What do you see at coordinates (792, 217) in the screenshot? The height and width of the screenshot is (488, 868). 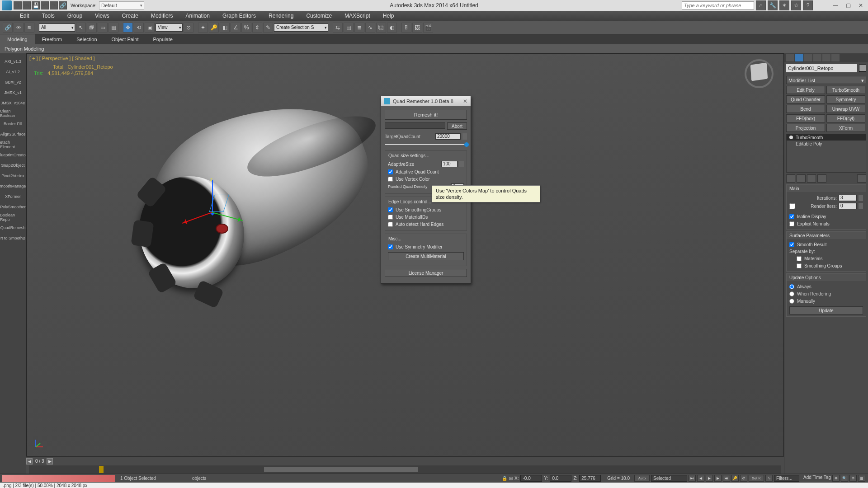 I see `isoline-checkbox` at bounding box center [792, 217].